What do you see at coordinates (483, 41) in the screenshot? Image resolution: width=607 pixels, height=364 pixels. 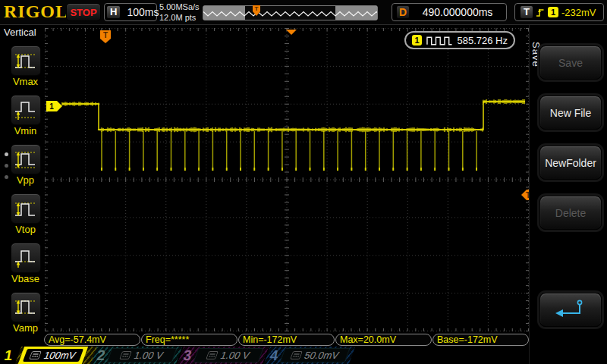 I see `frequency-value: 585.726 Hz` at bounding box center [483, 41].